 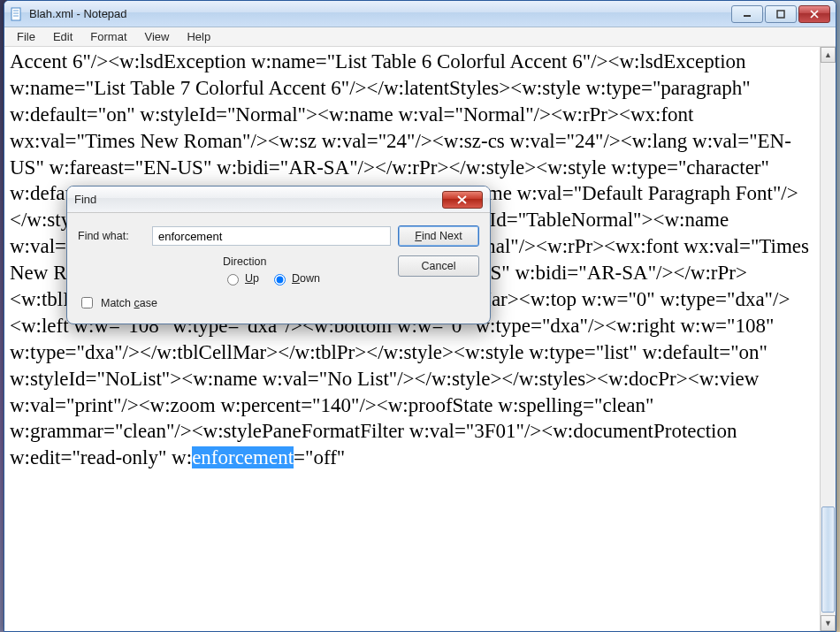 What do you see at coordinates (319, 458) in the screenshot?
I see `editor-text-post: ="off"` at bounding box center [319, 458].